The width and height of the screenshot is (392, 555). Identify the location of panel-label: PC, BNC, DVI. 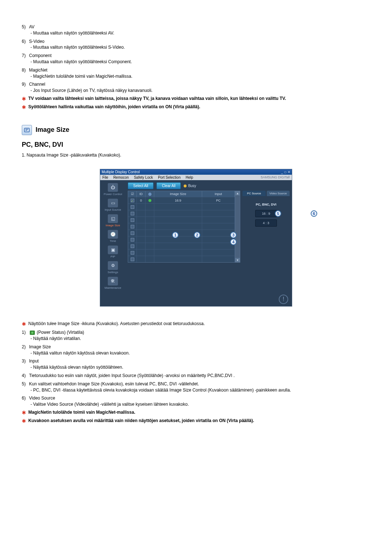
(266, 204).